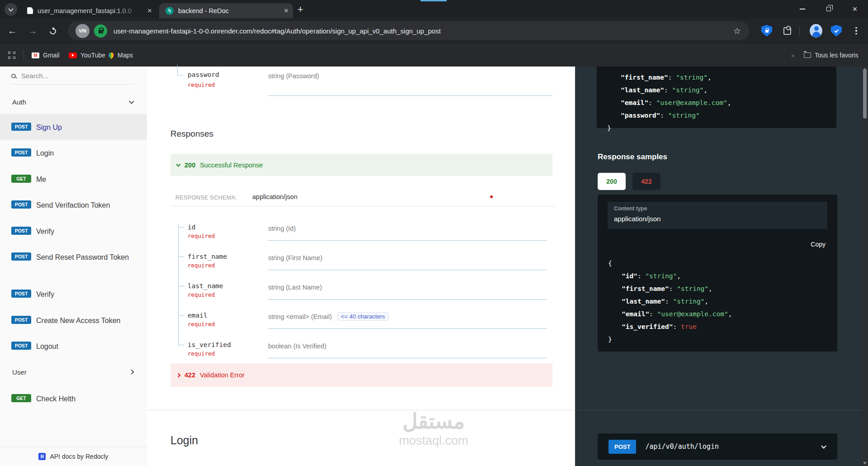  I want to click on sidebar-item-sign-up: POSTSign Up, so click(73, 127).